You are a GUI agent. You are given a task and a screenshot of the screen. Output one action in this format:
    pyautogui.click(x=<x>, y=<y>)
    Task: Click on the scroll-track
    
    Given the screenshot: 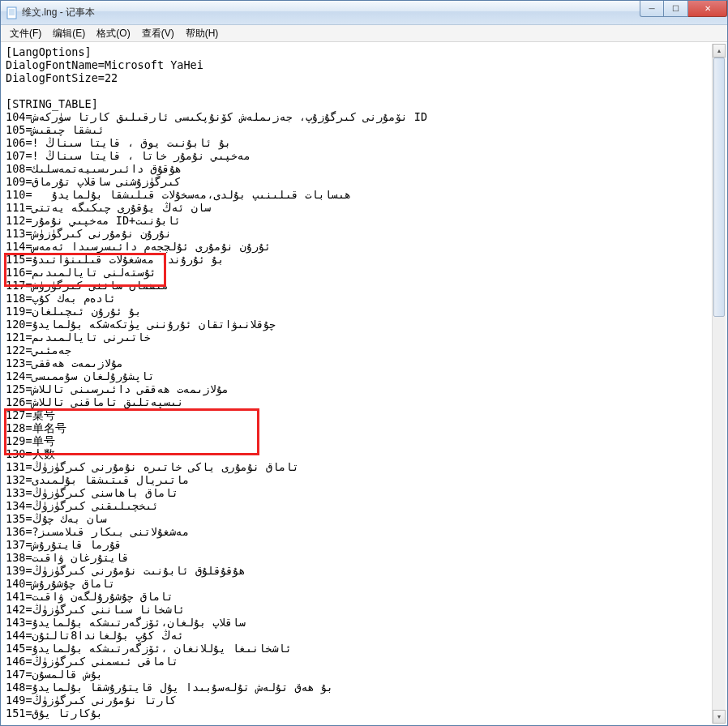 What is the action you would take?
    pyautogui.click(x=719, y=384)
    